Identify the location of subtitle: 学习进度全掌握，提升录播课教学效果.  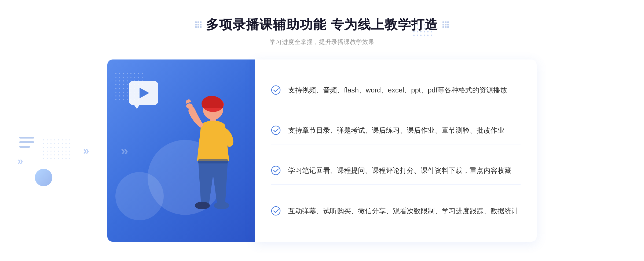
(322, 42).